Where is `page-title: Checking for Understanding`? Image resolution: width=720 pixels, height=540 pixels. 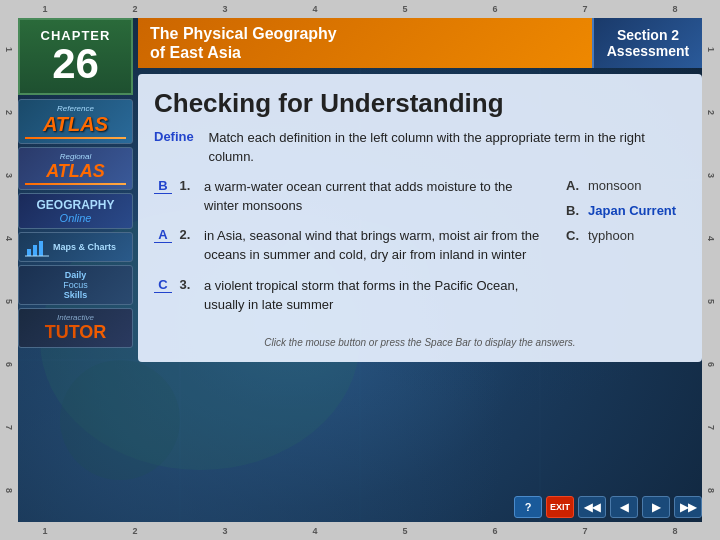 page-title: Checking for Understanding is located at coordinates (420, 104).